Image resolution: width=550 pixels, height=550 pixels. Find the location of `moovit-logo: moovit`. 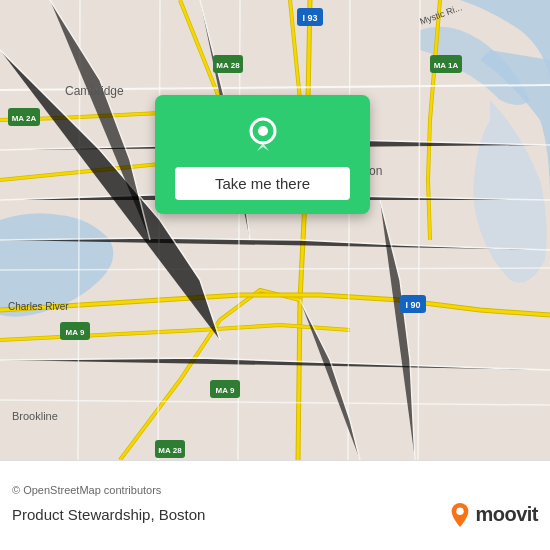

moovit-logo: moovit is located at coordinates (494, 515).